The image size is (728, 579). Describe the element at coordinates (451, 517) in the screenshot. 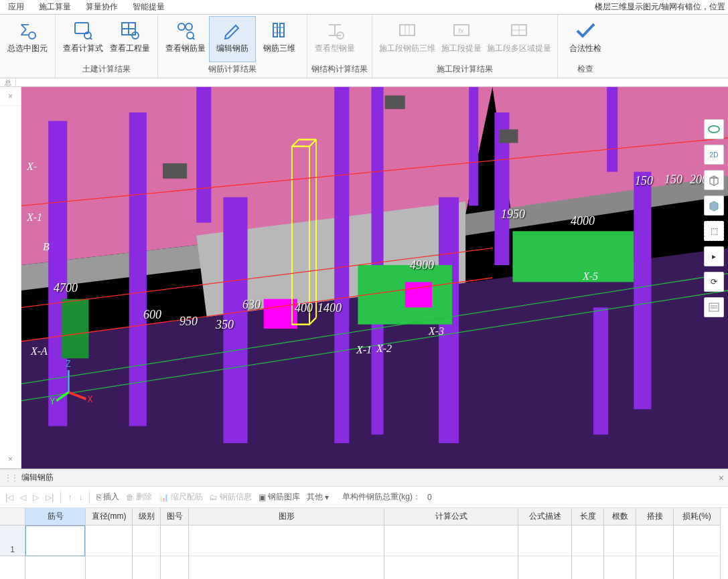

I see `col-formula: 计算公式` at that location.